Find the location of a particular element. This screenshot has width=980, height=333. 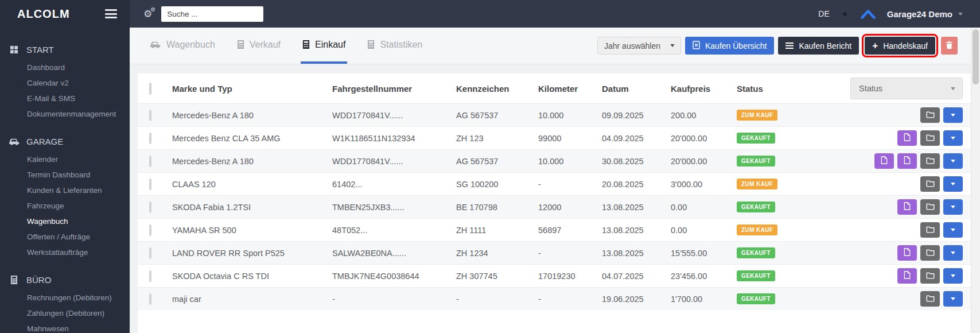

cell-date: 09.09.2025 is located at coordinates (636, 115).